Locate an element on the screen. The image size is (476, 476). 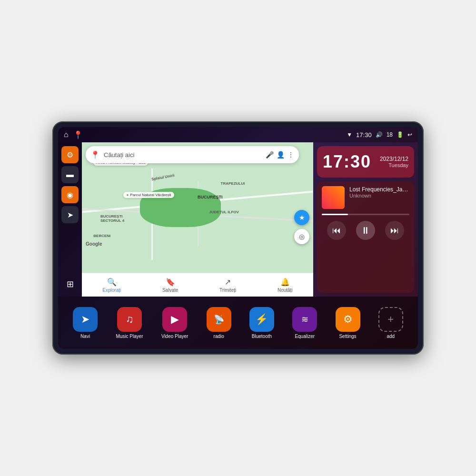
radio-icon: 📡 is located at coordinates (219, 319).